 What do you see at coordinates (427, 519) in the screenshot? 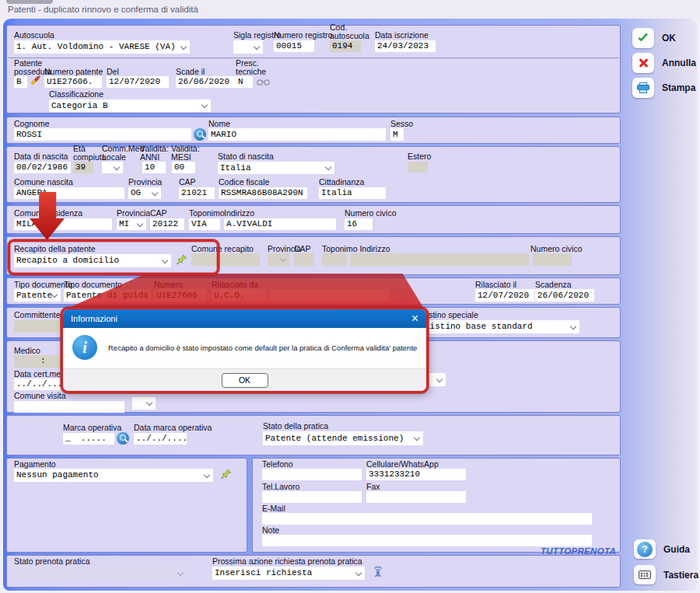
I see `email-field` at bounding box center [427, 519].